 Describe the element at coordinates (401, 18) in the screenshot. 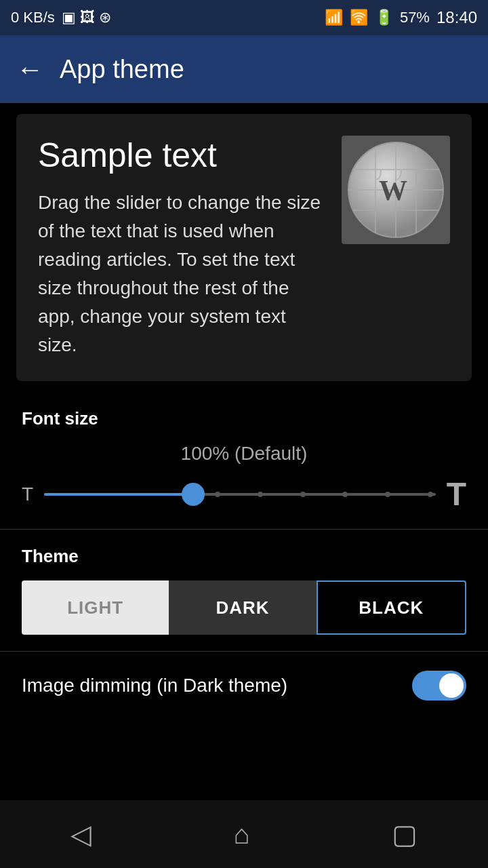

I see `status-right: 📶 🛜 🔋 57% 18:40` at that location.